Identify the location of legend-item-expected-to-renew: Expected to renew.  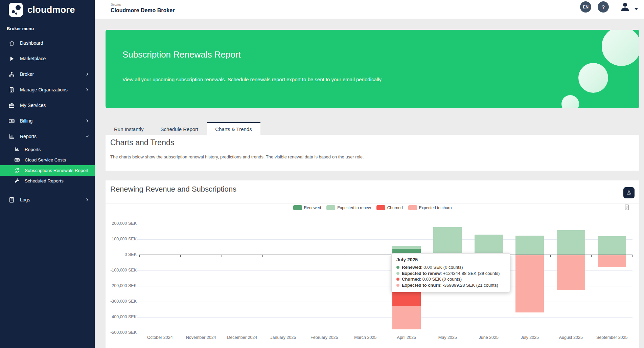
(348, 208).